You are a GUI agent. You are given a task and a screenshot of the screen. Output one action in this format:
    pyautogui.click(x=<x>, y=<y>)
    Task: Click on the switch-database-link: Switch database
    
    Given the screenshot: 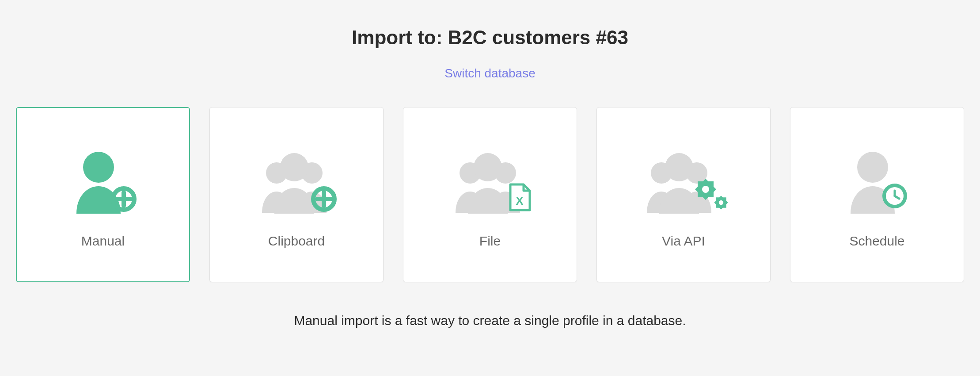 What is the action you would take?
    pyautogui.click(x=490, y=73)
    